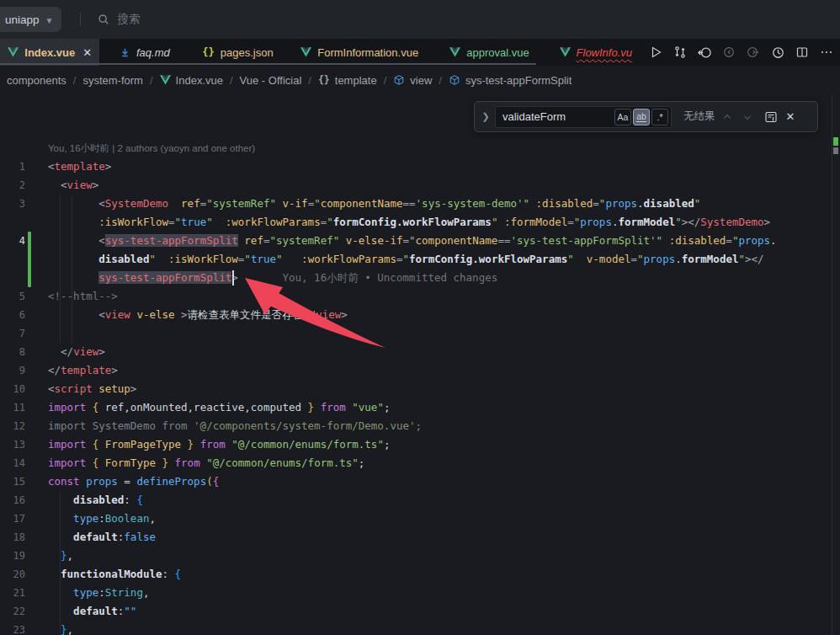 The height and width of the screenshot is (635, 840). What do you see at coordinates (414, 389) in the screenshot?
I see `code-row: 10<script setup>` at bounding box center [414, 389].